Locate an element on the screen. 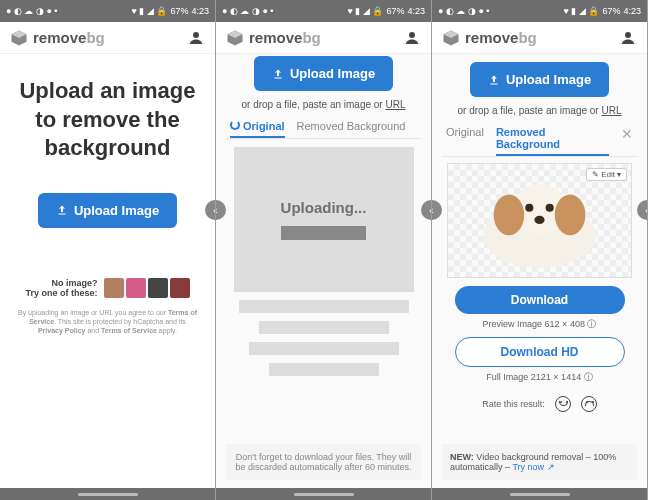  progress-bar is located at coordinates (324, 233).